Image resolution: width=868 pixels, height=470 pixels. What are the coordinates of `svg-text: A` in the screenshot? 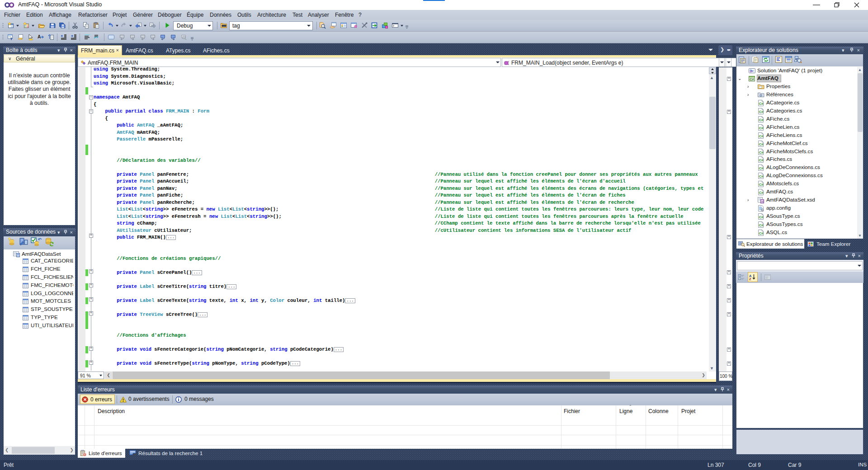 It's located at (39, 37).